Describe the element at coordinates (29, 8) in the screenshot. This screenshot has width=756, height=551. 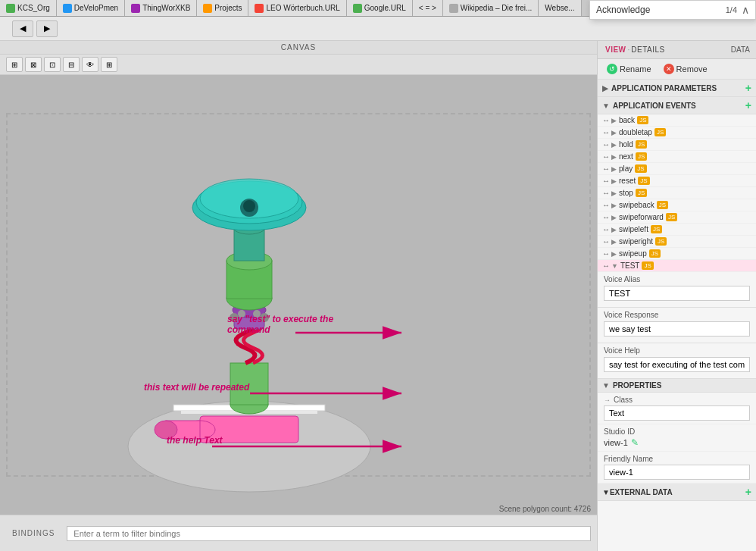
I see `tab-kcs-org: KCS_Org` at that location.